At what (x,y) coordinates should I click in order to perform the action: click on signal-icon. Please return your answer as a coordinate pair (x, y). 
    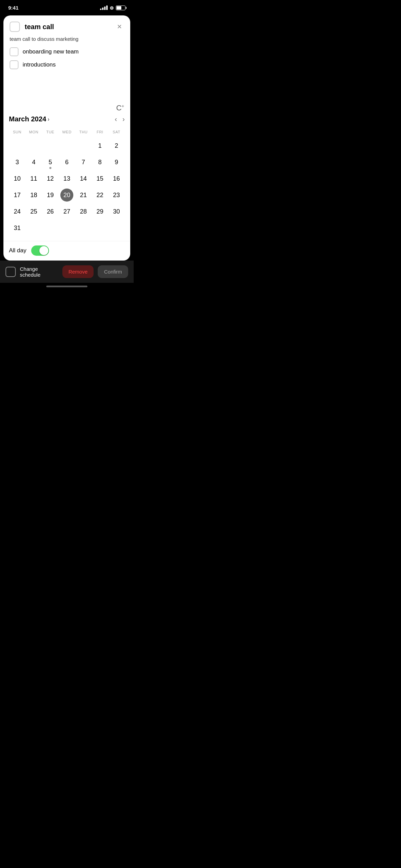
    Looking at the image, I should click on (104, 8).